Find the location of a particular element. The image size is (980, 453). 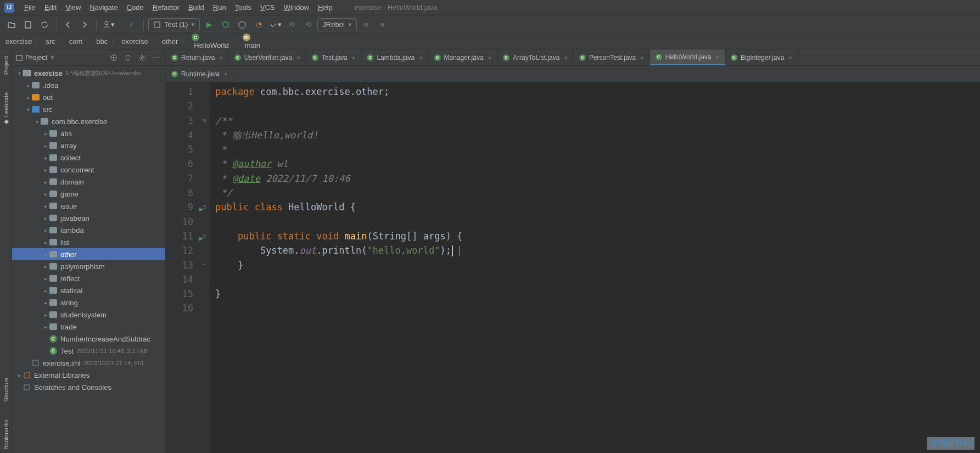

tab-Runtime-java: CRuntime.java× is located at coordinates (200, 74).